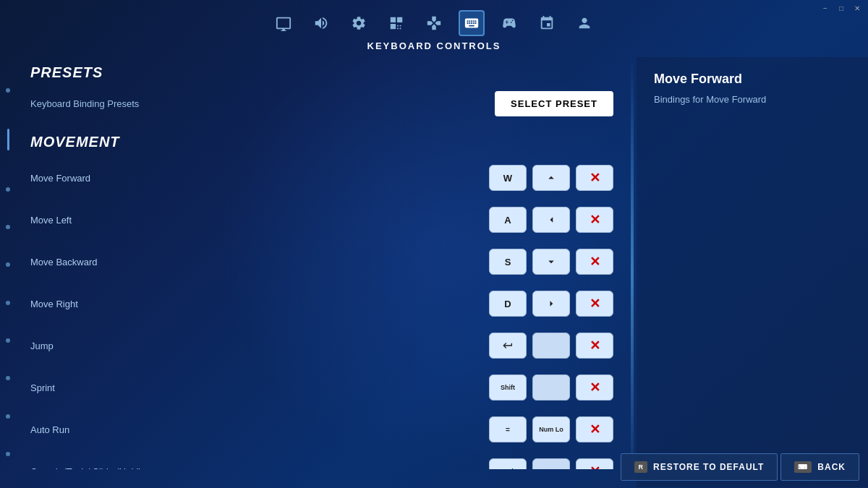  What do you see at coordinates (584, 23) in the screenshot?
I see `profile-nav-icon` at bounding box center [584, 23].